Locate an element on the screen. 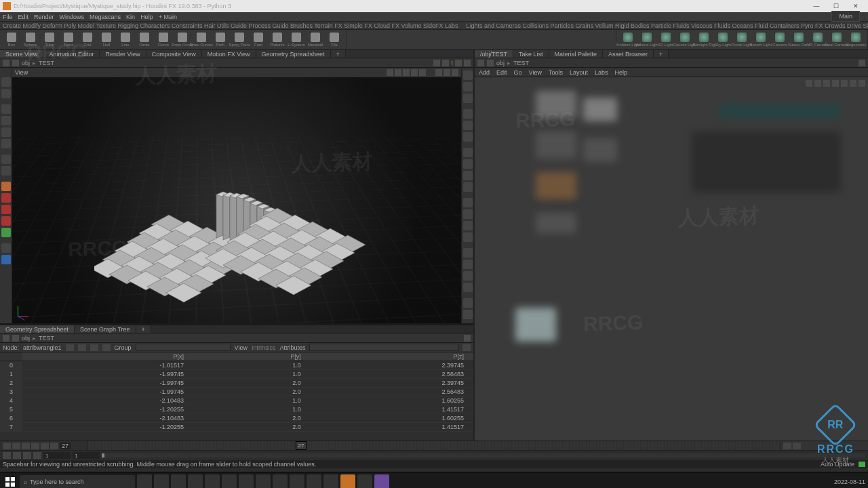 The height and width of the screenshot is (488, 868). light-icon is located at coordinates (468, 125).